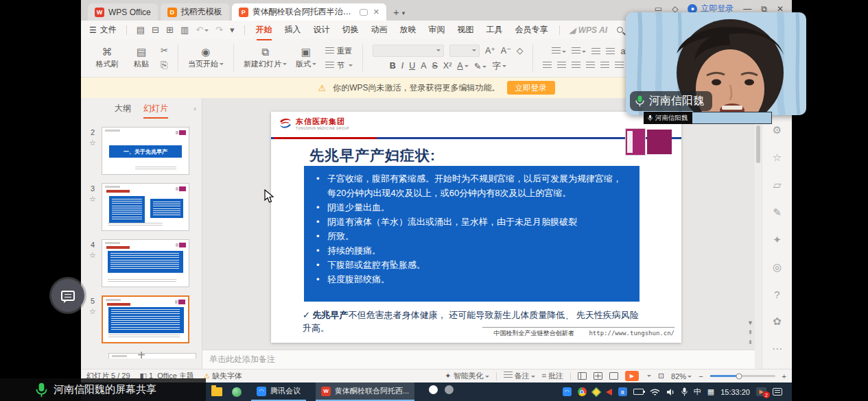 This screenshot has height=401, width=868. Describe the element at coordinates (751, 323) in the screenshot. I see `scroll-down-icon: ▼` at that location.